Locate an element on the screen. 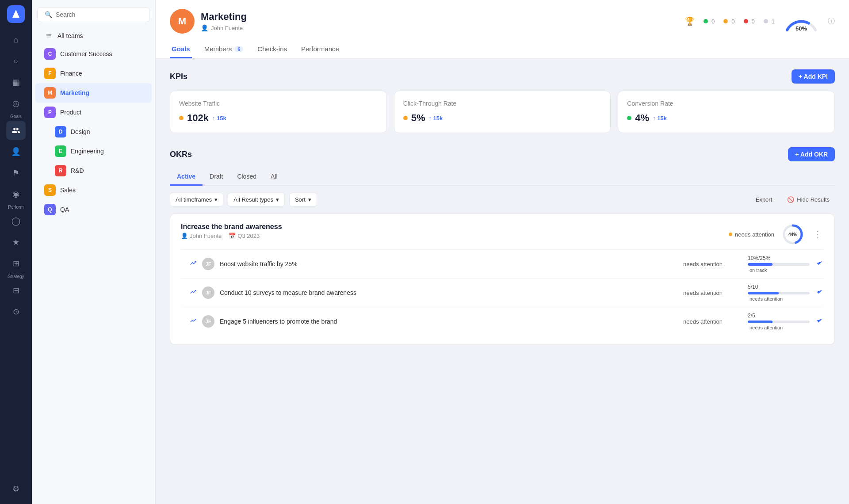 The height and width of the screenshot is (504, 849). owner-icon: 👤 is located at coordinates (204, 28).